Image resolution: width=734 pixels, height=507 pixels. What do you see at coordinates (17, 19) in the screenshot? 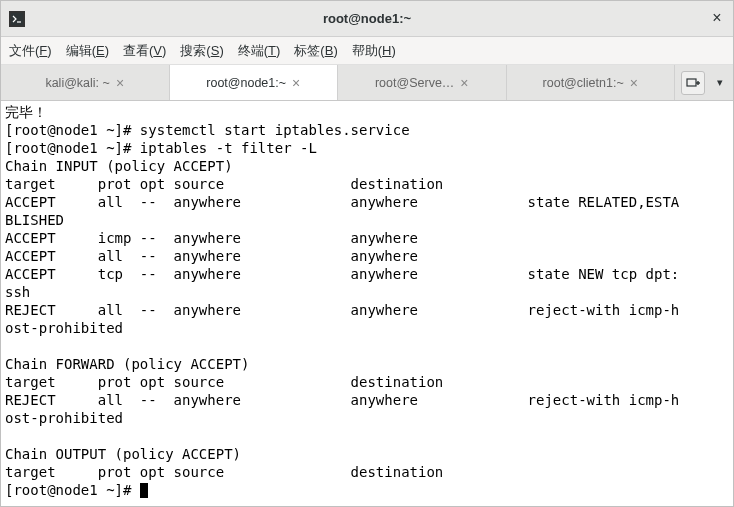
I see `terminal-app-icon` at bounding box center [17, 19].